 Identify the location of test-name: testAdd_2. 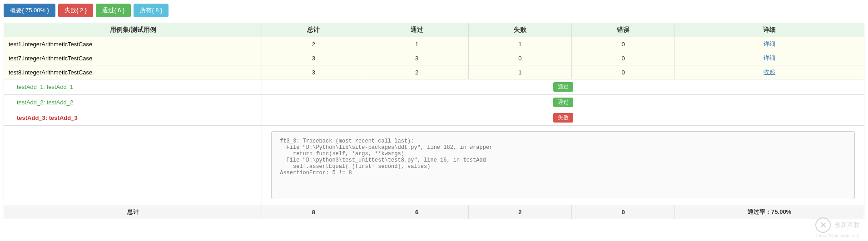
(45, 103).